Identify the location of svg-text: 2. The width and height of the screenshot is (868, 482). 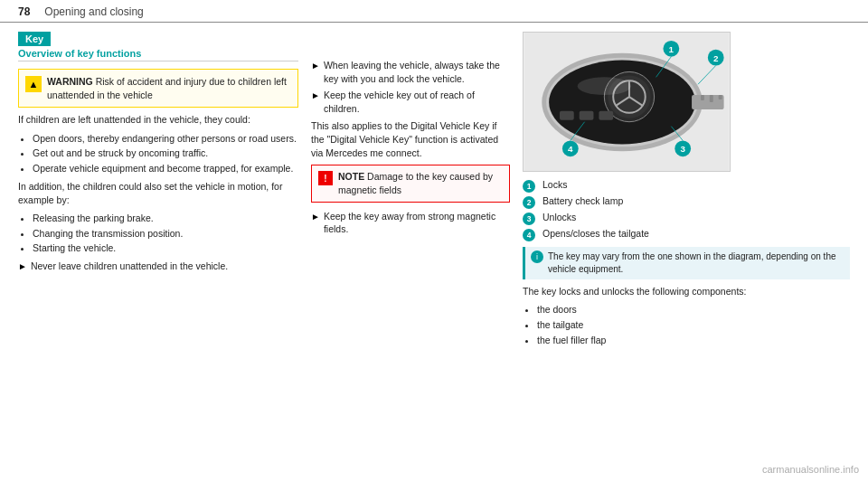
(716, 58).